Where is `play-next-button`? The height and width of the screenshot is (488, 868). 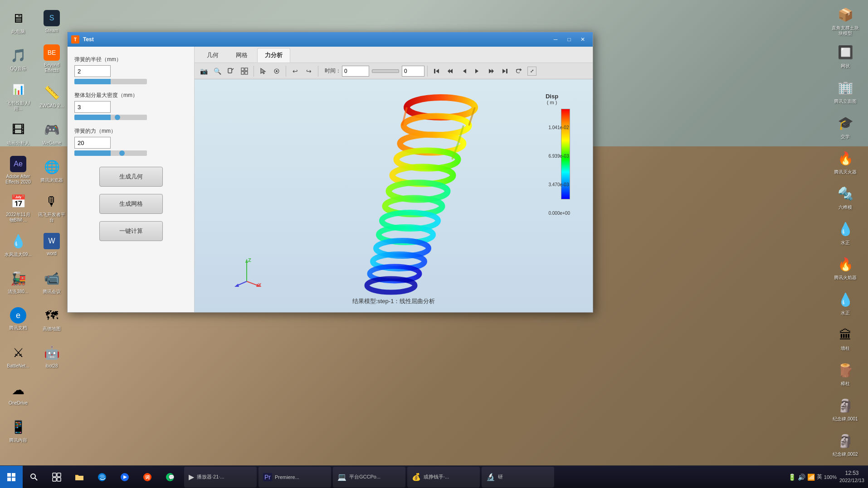 play-next-button is located at coordinates (491, 71).